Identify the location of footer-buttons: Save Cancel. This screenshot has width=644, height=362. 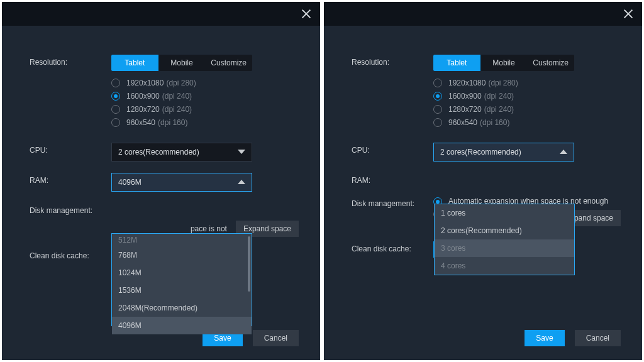
(572, 338).